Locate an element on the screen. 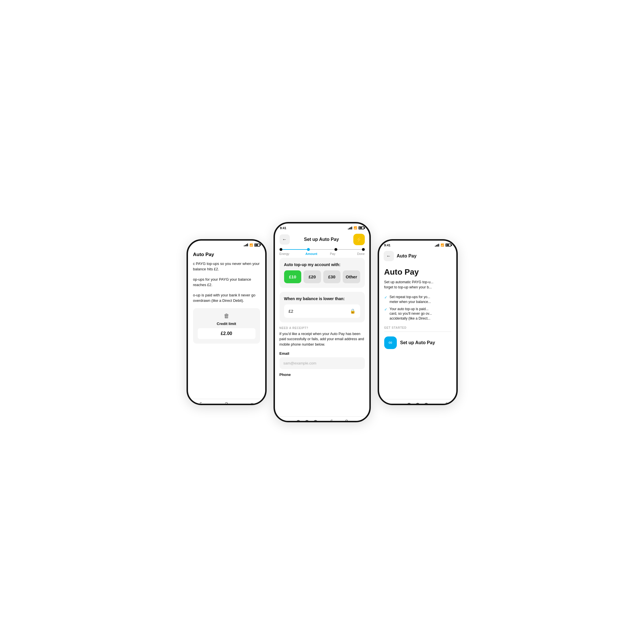  phone-field-label: Phone is located at coordinates (322, 375).